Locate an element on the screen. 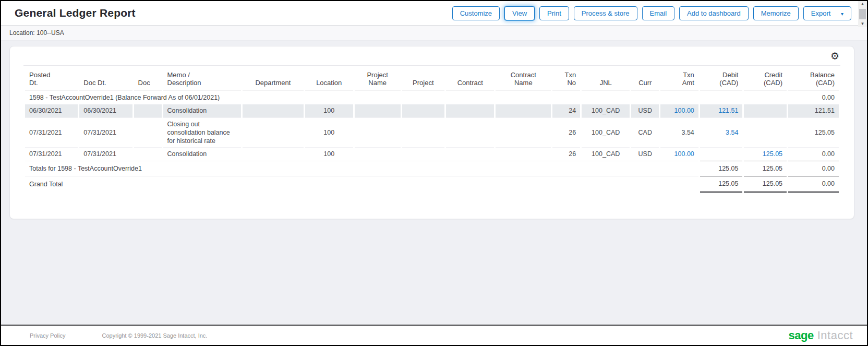 The width and height of the screenshot is (868, 346). cell-balance: 0.00 is located at coordinates (814, 153).